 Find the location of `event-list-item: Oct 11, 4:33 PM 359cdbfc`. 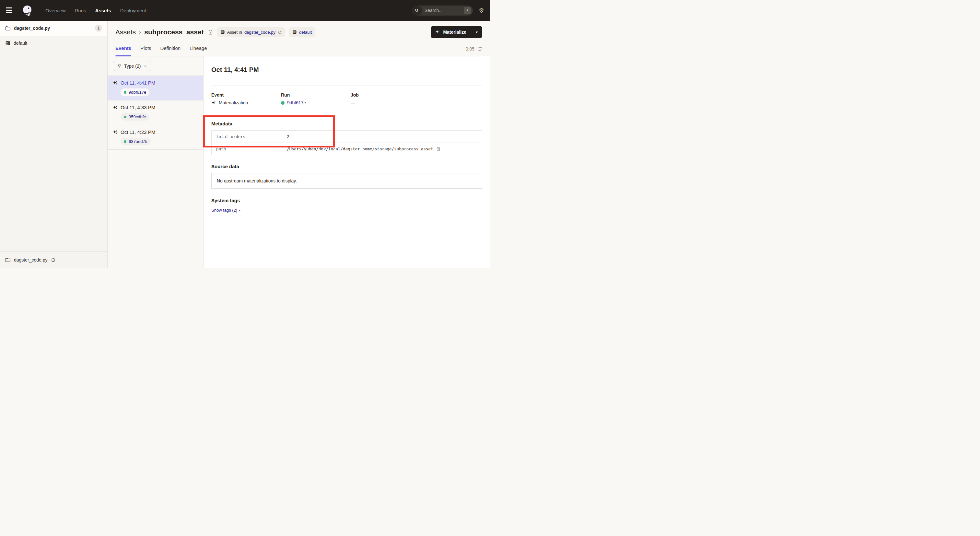

event-list-item: Oct 11, 4:33 PM 359cdbfc is located at coordinates (155, 113).